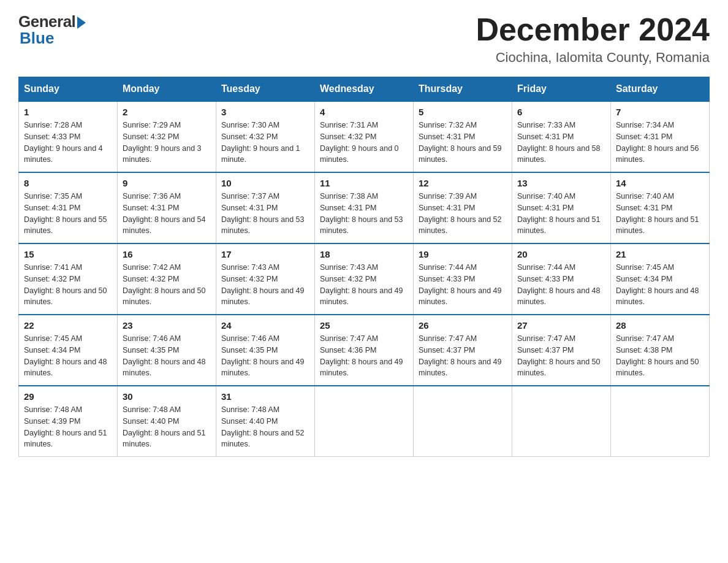 The height and width of the screenshot is (563, 728). I want to click on calendar-day-cell: 6Sunrise: 7:33 AMSunset: 4:31 PMDaylight…, so click(561, 137).